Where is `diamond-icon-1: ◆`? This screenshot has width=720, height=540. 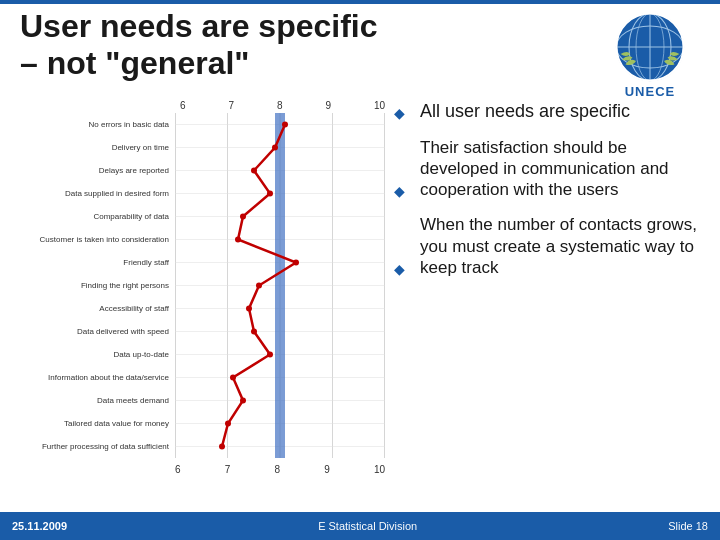
diamond-icon-1: ◆ is located at coordinates (402, 113).